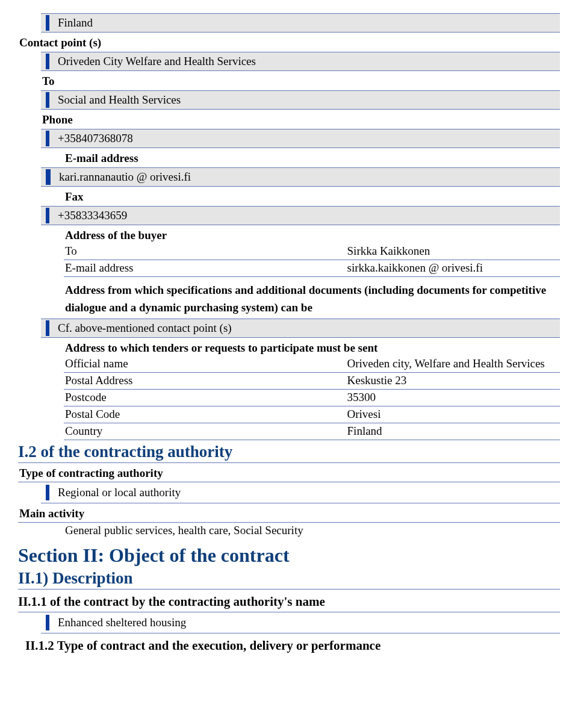 Image resolution: width=578 pixels, height=728 pixels. What do you see at coordinates (312, 197) in the screenshot?
I see `fax-label: Fax` at bounding box center [312, 197].